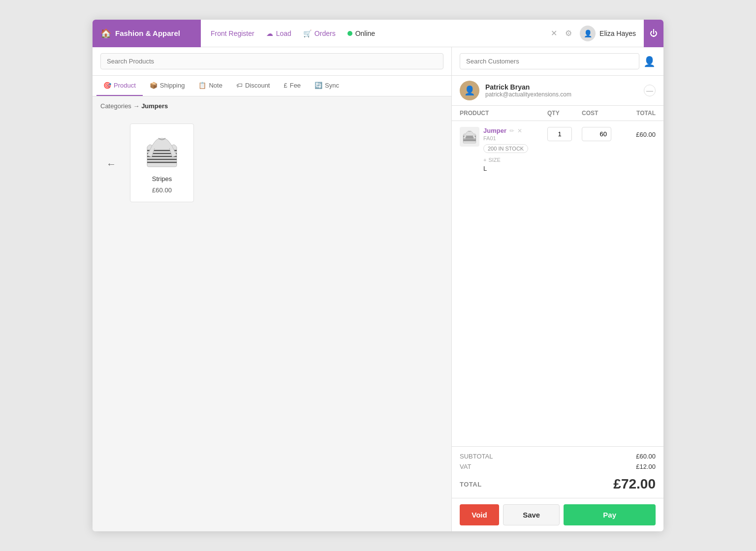 The image size is (756, 551). Describe the element at coordinates (588, 33) in the screenshot. I see `user-avatar: 👤` at that location.